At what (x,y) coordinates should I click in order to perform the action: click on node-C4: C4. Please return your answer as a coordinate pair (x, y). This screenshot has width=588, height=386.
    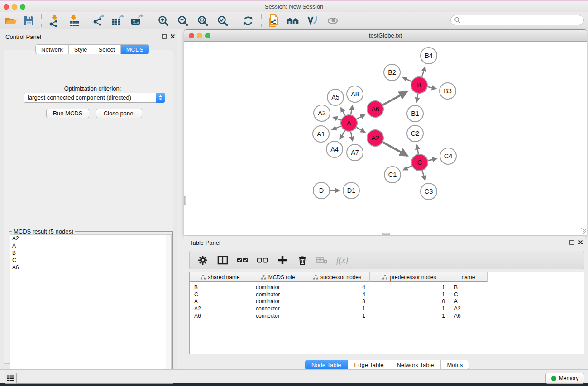
    Looking at the image, I should click on (448, 156).